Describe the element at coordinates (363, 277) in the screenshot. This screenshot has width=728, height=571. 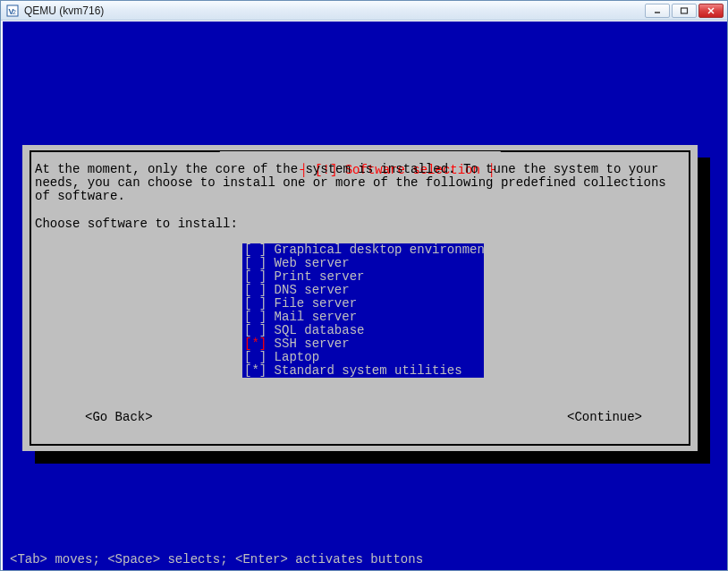
I see `option-print-server: [ ] Print server` at that location.